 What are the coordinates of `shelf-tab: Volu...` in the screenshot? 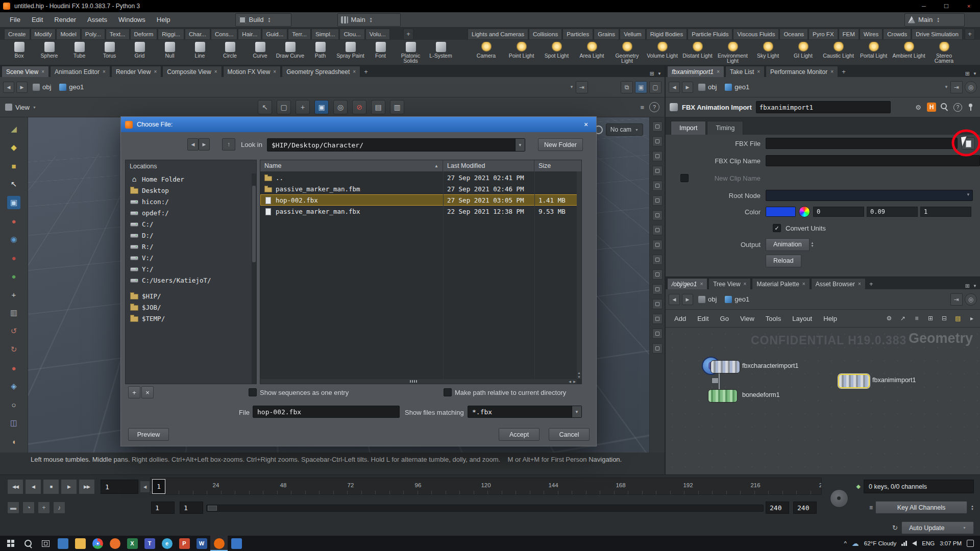 It's located at (378, 34).